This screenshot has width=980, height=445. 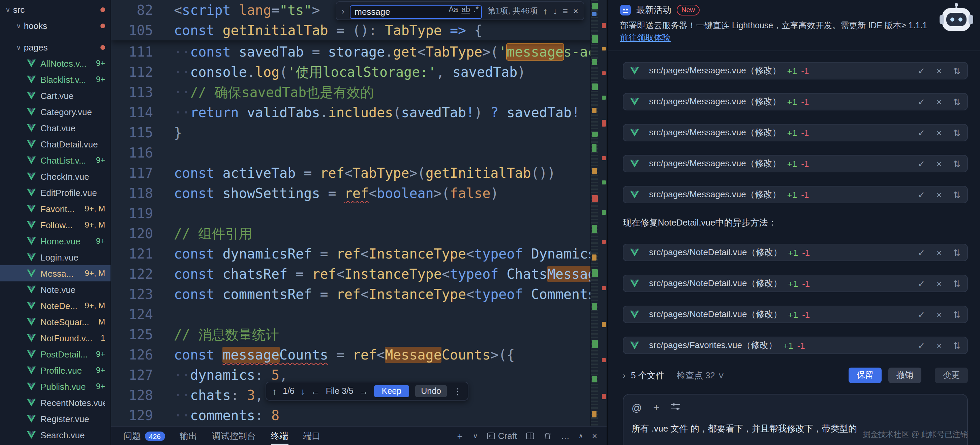 I want to click on file-item-favorit-: Favorit...9+, M, so click(x=56, y=209).